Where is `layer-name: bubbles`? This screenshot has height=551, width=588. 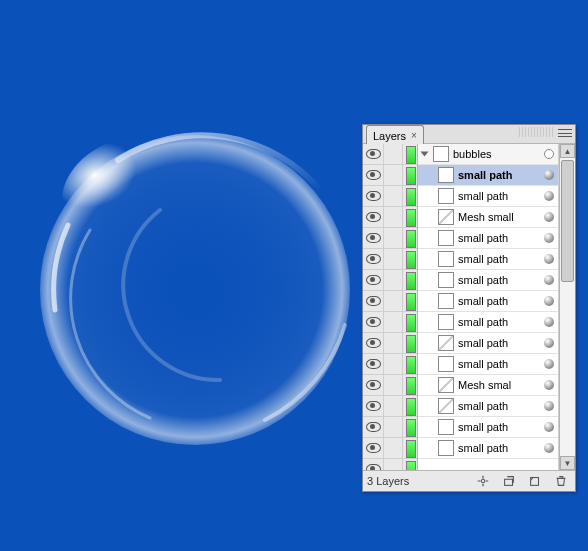 layer-name: bubbles is located at coordinates (496, 154).